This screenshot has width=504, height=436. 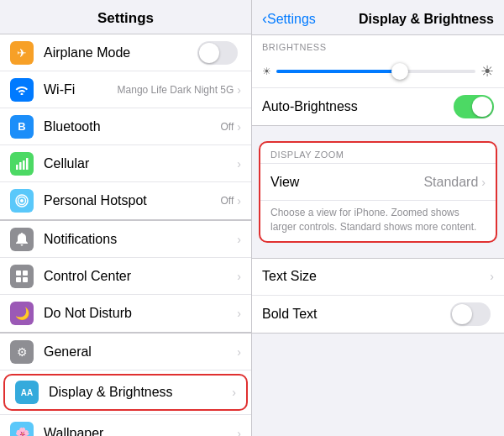 I want to click on hotspot-icon, so click(x=22, y=201).